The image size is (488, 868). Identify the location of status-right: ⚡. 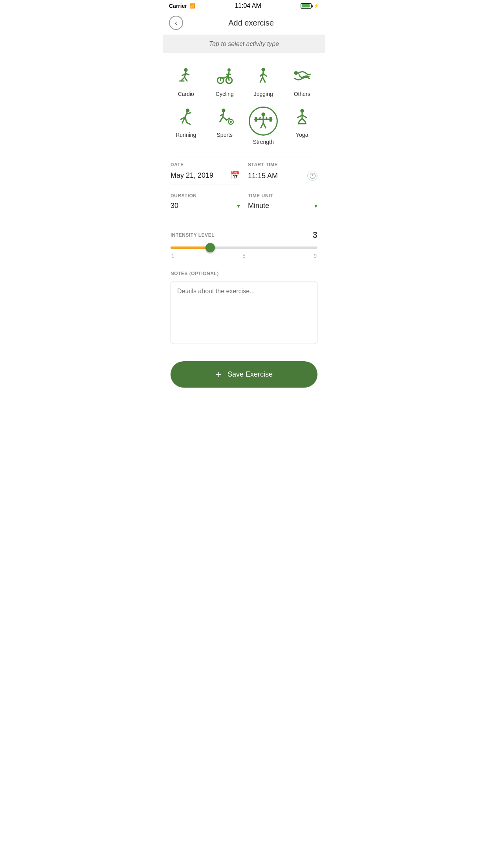
(310, 6).